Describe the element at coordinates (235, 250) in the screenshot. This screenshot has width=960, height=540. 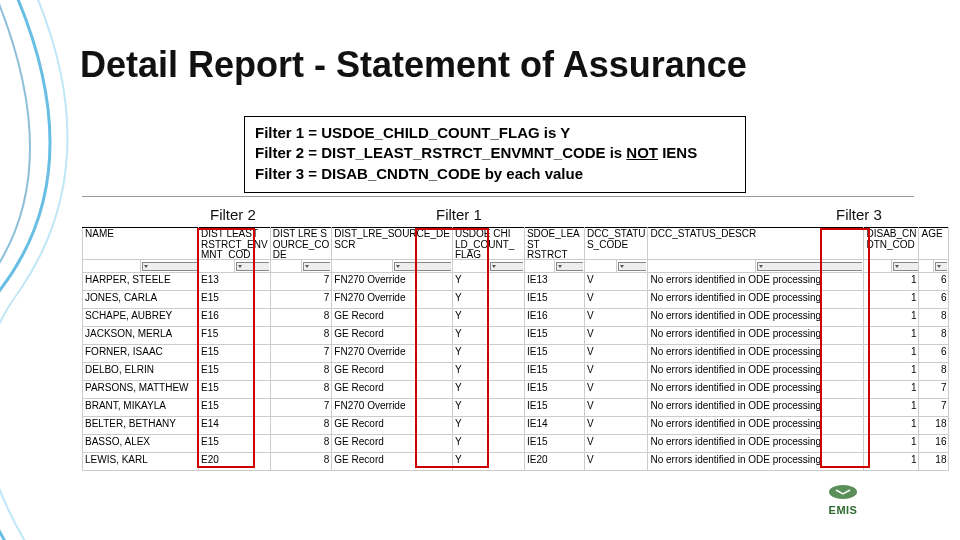
I see `col-header-dist-least: DIST LEAST RSTRCT_ENV MNT_COD` at that location.